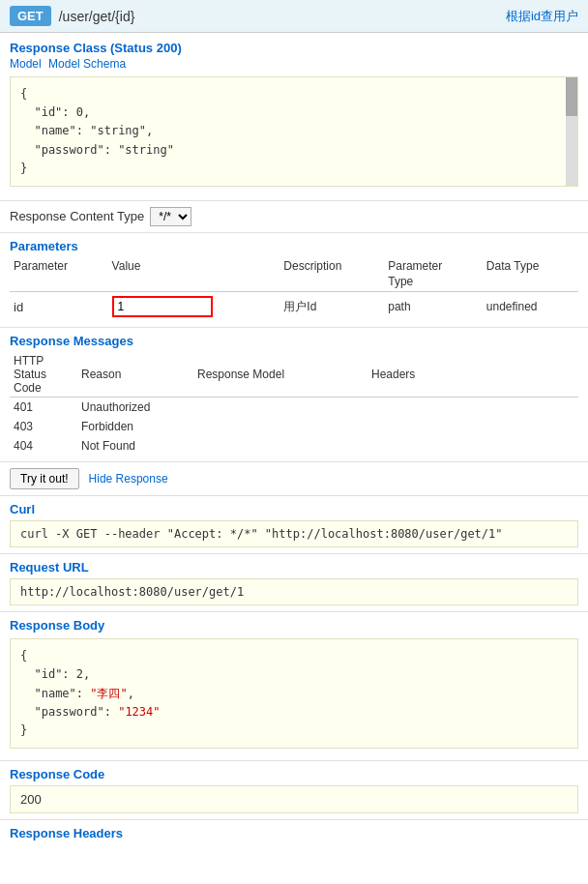 Image resolution: width=588 pixels, height=884 pixels. Describe the element at coordinates (289, 151) in the screenshot. I see `schema-line-4: "password": "string"` at that location.